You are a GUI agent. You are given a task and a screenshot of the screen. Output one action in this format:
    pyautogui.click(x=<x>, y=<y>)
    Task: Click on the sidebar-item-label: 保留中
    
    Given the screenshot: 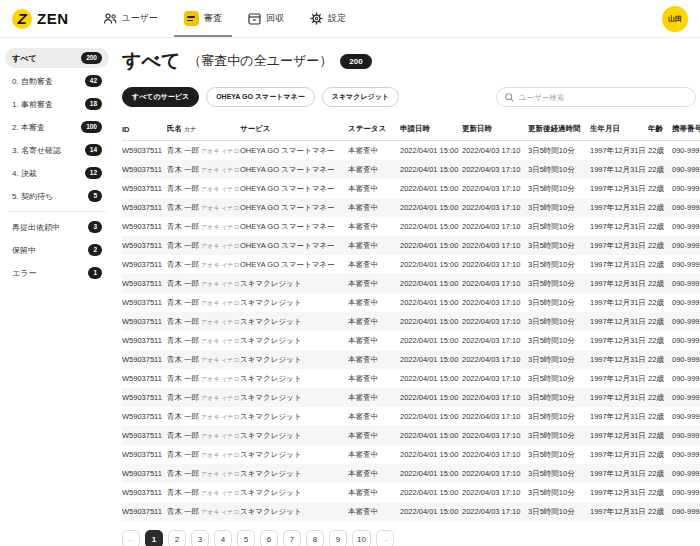 What is the action you would take?
    pyautogui.click(x=24, y=250)
    